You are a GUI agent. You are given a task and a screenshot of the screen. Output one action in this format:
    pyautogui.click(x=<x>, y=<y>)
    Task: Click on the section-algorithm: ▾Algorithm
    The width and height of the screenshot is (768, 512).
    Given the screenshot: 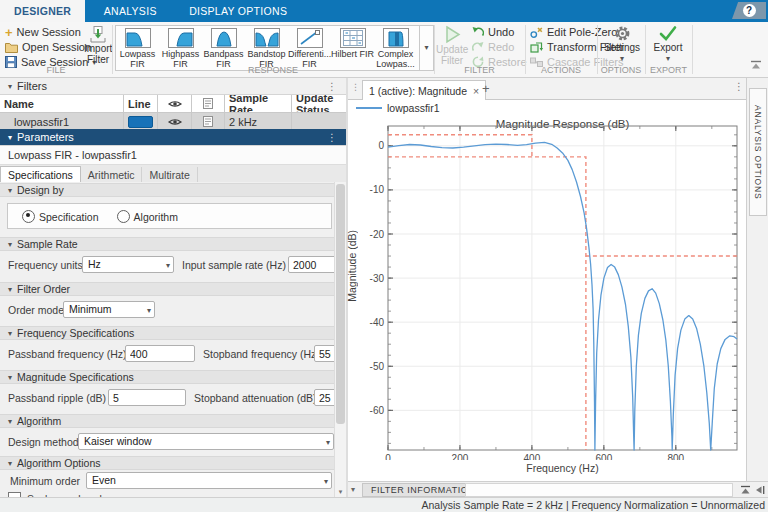 What is the action you would take?
    pyautogui.click(x=168, y=421)
    